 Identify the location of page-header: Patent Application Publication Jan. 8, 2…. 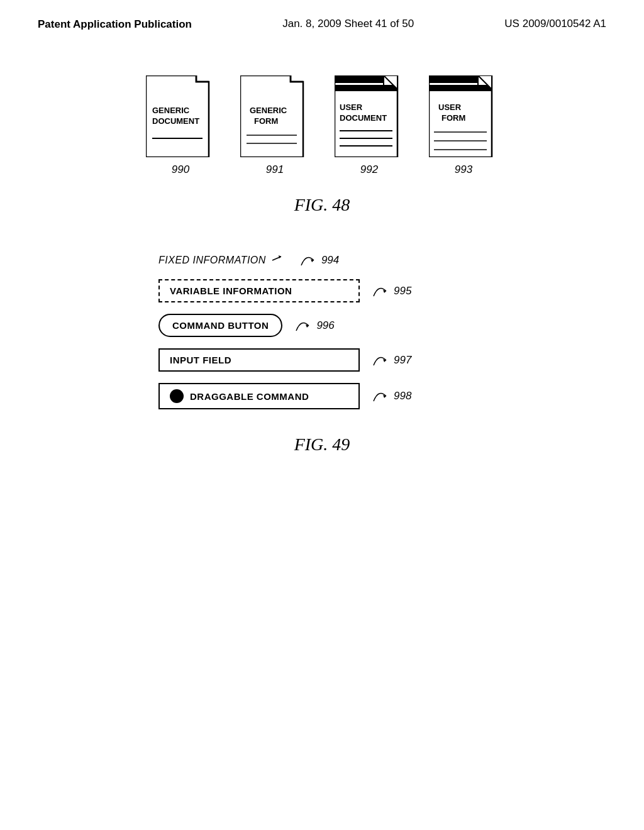
(322, 16).